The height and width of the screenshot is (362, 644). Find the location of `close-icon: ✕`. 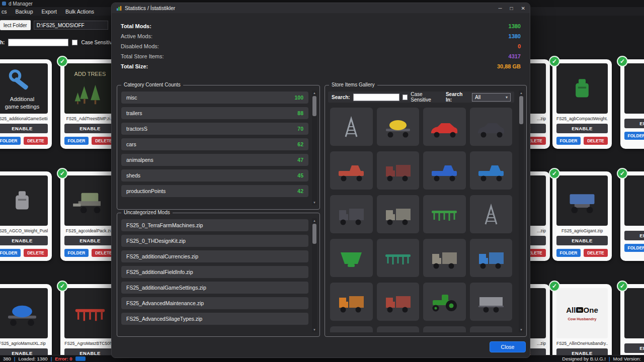

close-icon: ✕ is located at coordinates (523, 8).